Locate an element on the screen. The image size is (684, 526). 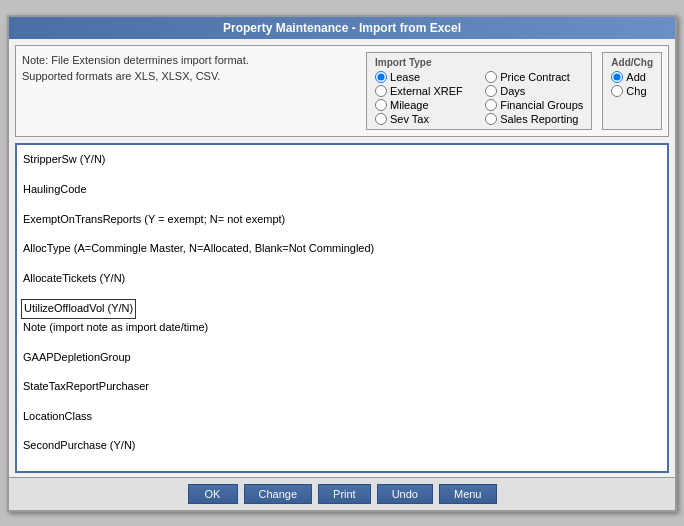
sev-tax-label: Sev Tax is located at coordinates (410, 119).